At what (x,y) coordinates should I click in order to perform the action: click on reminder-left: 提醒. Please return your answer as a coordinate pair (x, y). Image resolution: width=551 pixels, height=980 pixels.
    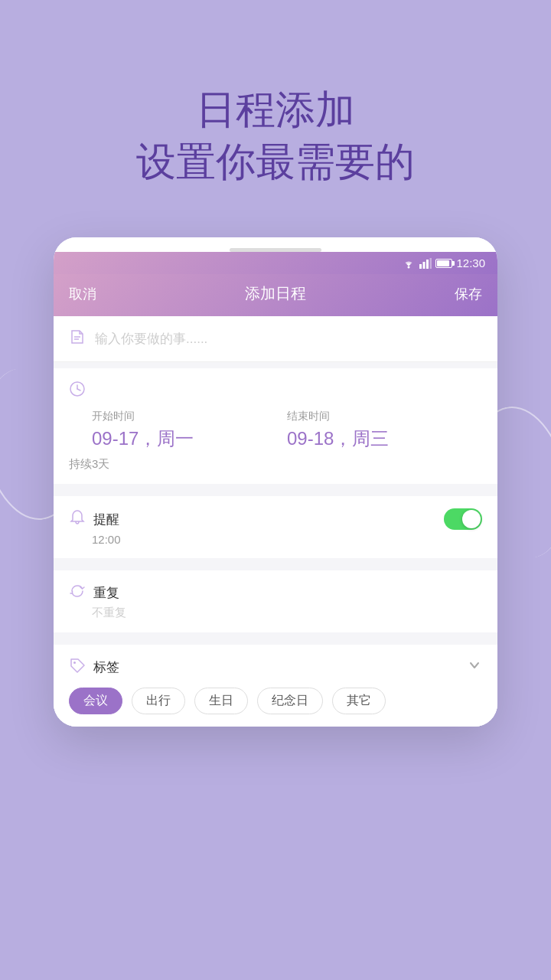
    Looking at the image, I should click on (94, 519).